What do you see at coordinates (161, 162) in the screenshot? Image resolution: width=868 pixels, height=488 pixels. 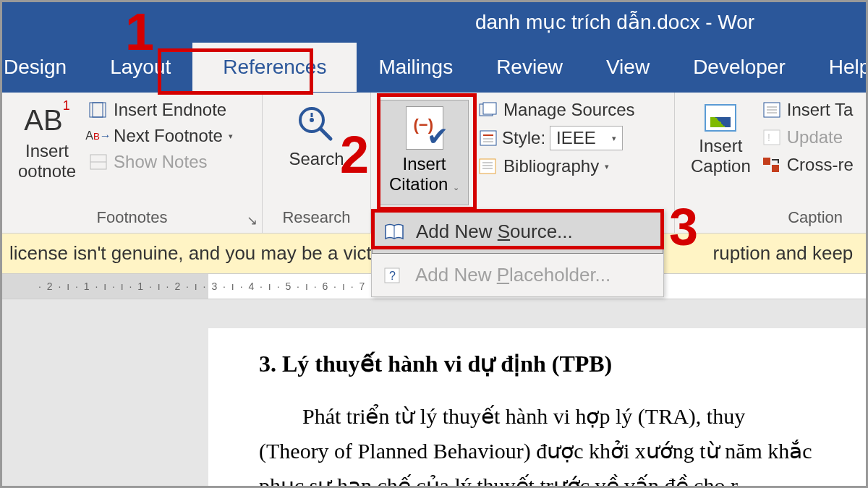 I see `show-notes-label: Show Notes` at bounding box center [161, 162].